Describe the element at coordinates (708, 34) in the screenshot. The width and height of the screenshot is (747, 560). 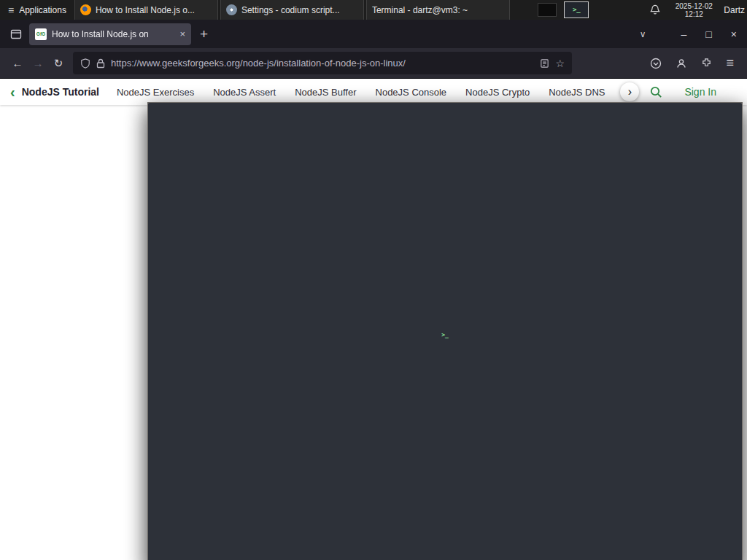
I see `window-maximize-button: □` at that location.